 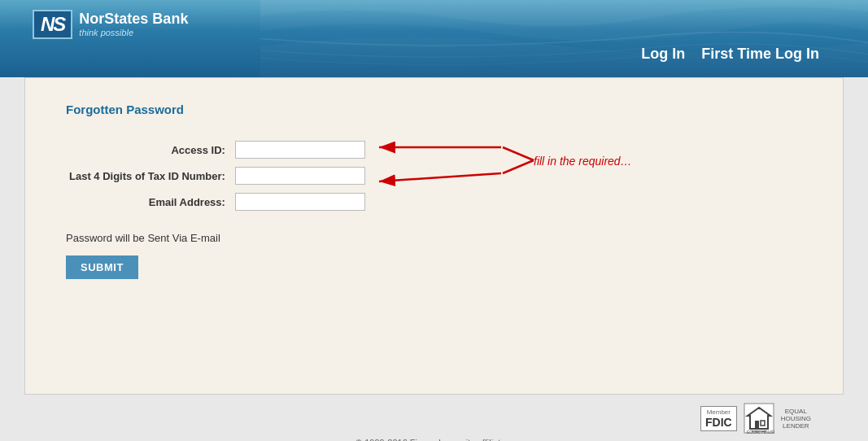 What do you see at coordinates (760, 54) in the screenshot?
I see `first-time-login-link: First Time Log In` at bounding box center [760, 54].